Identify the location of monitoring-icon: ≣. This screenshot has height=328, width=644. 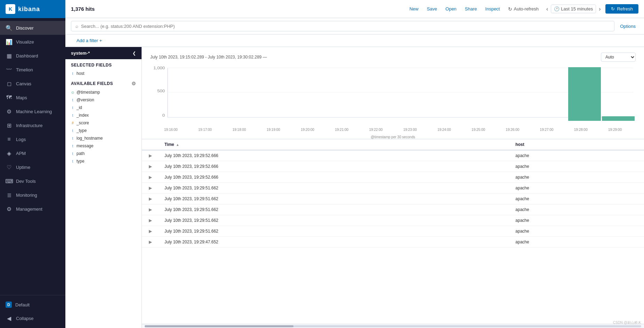
(9, 195).